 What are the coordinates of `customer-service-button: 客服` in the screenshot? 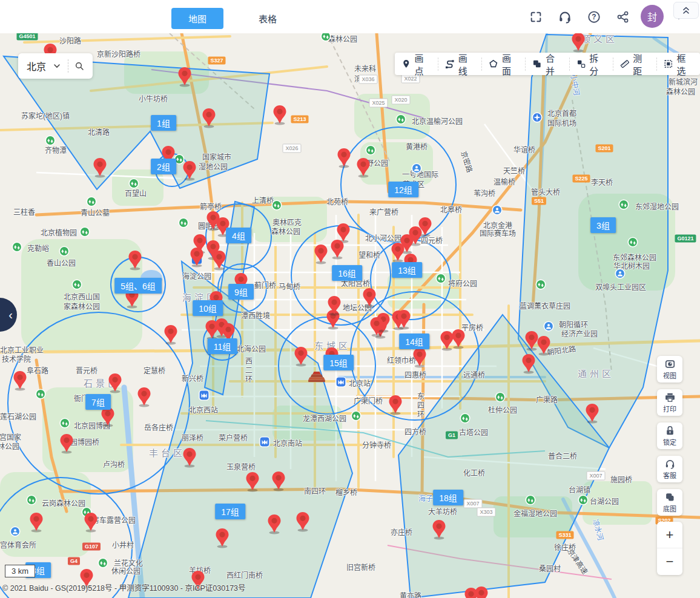 It's located at (670, 469).